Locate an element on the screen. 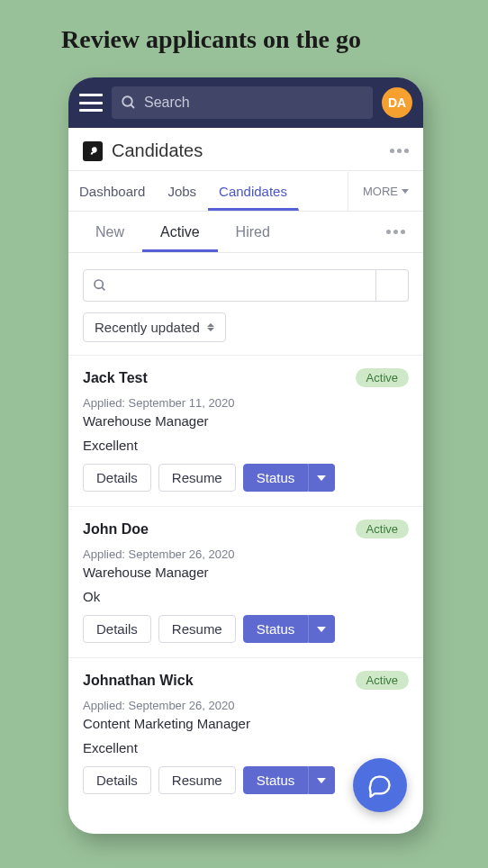  subtab-new: New is located at coordinates (110, 232).